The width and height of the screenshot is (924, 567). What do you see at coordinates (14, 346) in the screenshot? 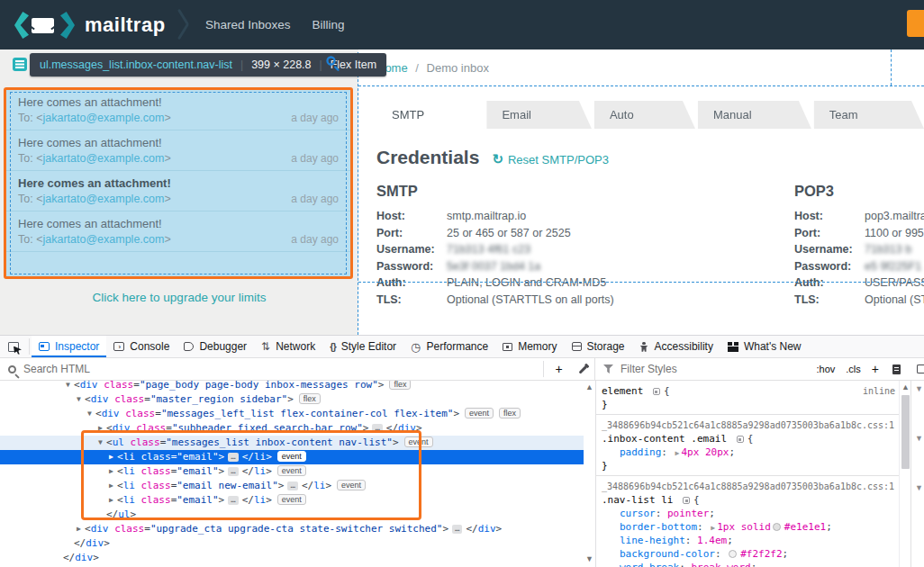
I see `pick-element-button` at bounding box center [14, 346].